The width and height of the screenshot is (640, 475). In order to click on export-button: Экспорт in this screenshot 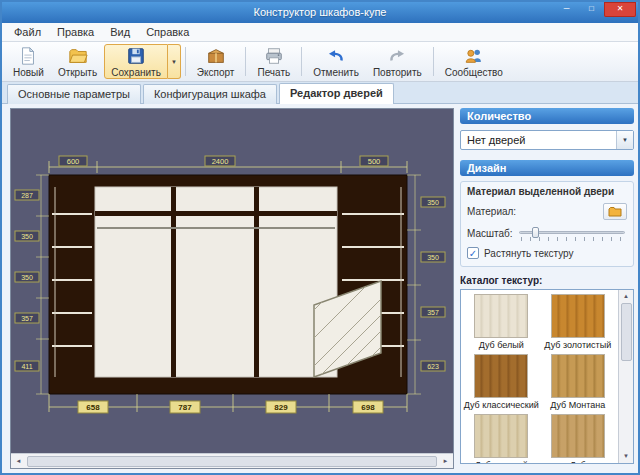, I will do `click(216, 62)`.